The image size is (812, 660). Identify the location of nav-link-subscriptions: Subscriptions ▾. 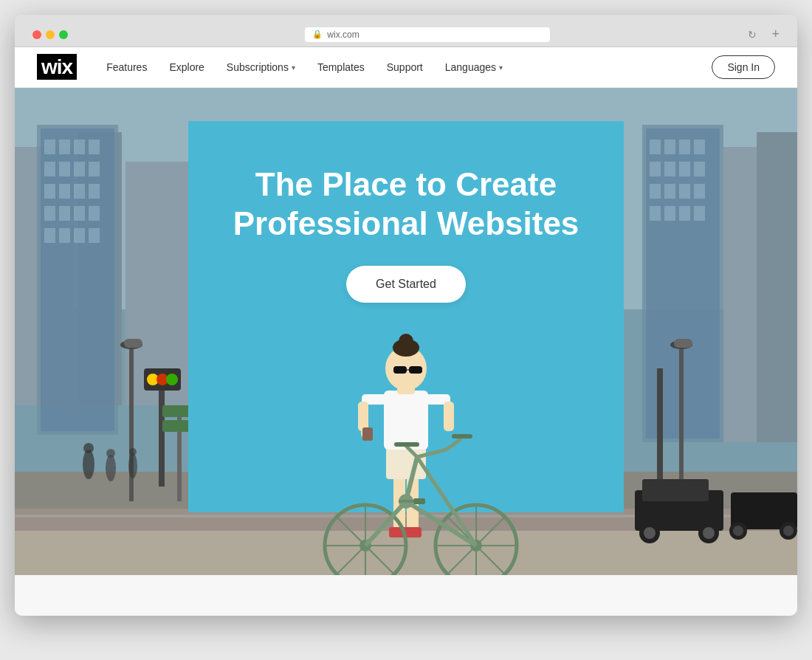
(261, 67).